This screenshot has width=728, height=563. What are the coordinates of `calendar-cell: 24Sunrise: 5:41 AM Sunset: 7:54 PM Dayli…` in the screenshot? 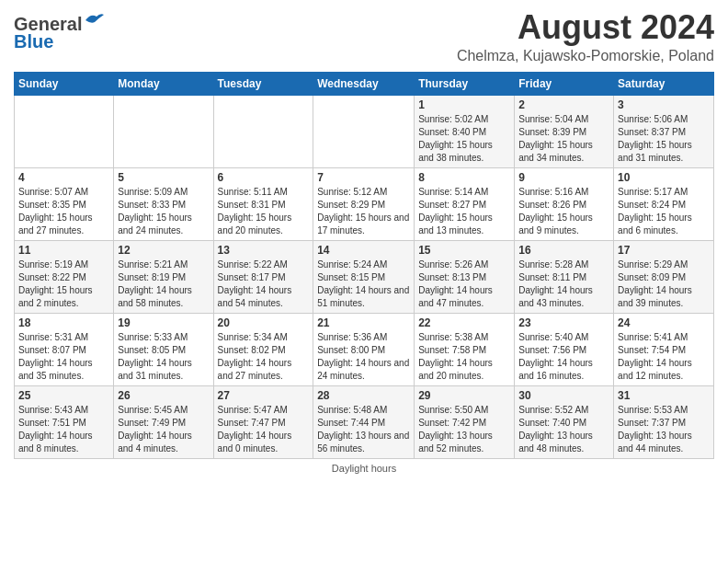 It's located at (664, 350).